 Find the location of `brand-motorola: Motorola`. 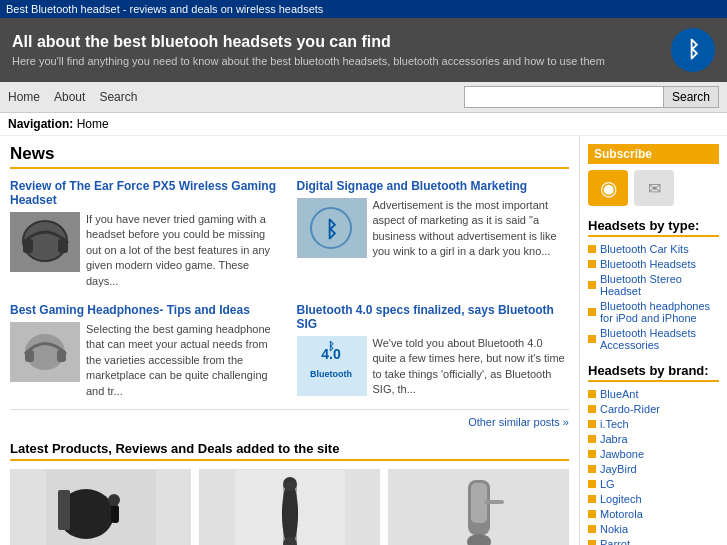

brand-motorola: Motorola is located at coordinates (622, 514).